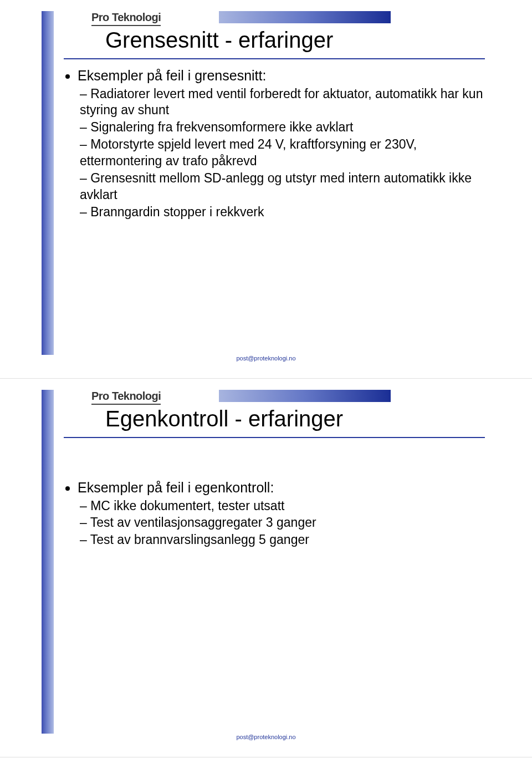  What do you see at coordinates (280, 514) in the screenshot?
I see `slide-content: Eksempler på feil i egenkontroll: MC ikk…` at bounding box center [280, 514].